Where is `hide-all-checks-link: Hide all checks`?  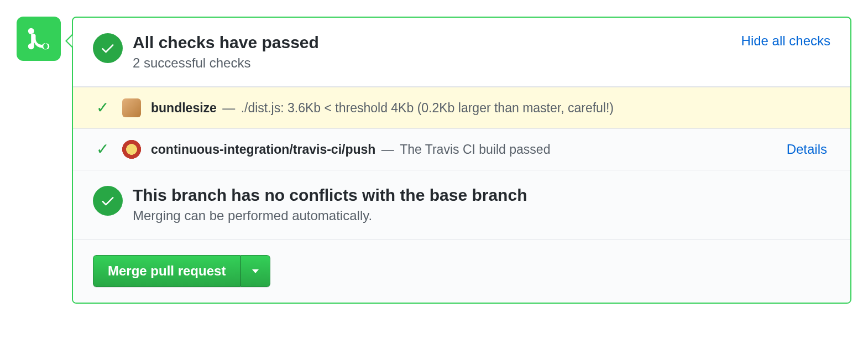
hide-all-checks-link: Hide all checks is located at coordinates (786, 41).